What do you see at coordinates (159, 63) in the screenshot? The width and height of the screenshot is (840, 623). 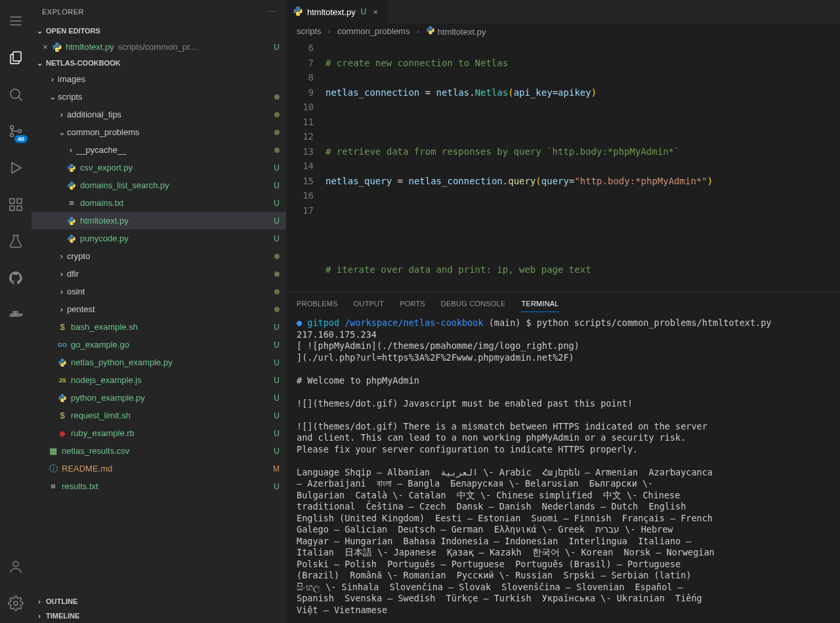 I see `project-header: ⌄NETLAS-COOKBOOK` at bounding box center [159, 63].